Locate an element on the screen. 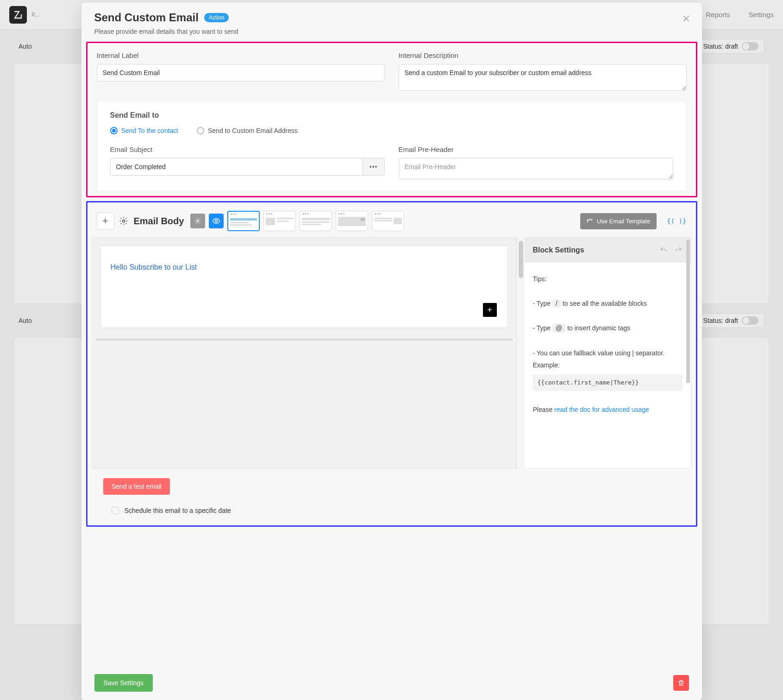 The height and width of the screenshot is (700, 783). schedule-row: Schedule this email to a specific date is located at coordinates (392, 505).